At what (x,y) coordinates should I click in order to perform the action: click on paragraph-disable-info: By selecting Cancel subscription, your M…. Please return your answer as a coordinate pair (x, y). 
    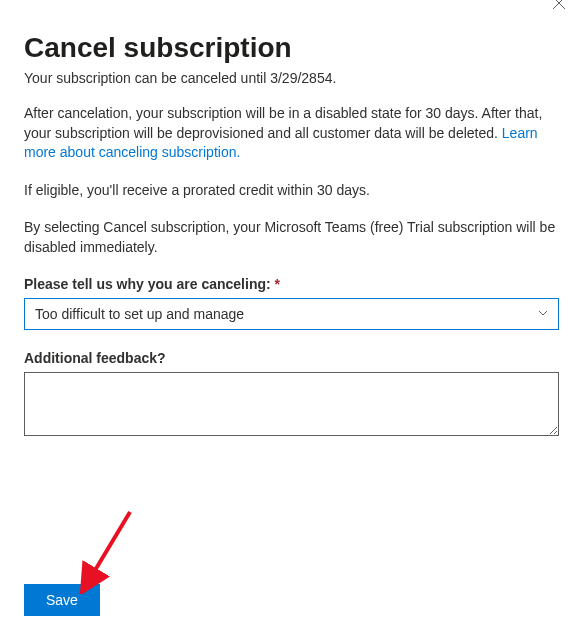
    Looking at the image, I should click on (292, 238).